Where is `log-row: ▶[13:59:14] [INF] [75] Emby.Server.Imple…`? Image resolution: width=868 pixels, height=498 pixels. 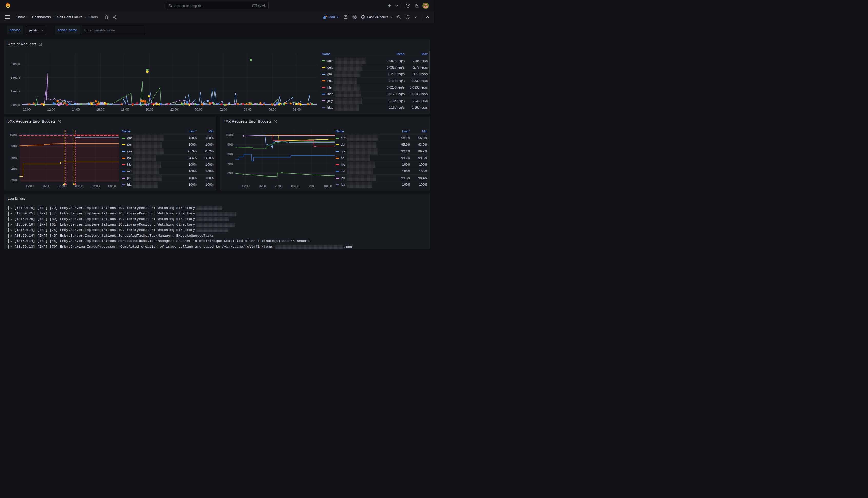 log-row: ▶[13:59:14] [INF] [75] Emby.Server.Imple… is located at coordinates (217, 230).